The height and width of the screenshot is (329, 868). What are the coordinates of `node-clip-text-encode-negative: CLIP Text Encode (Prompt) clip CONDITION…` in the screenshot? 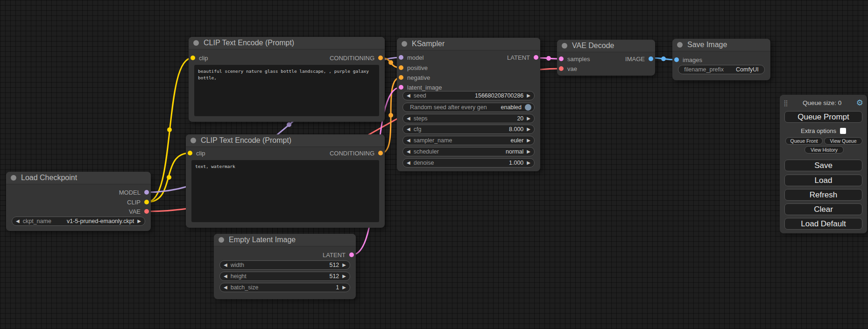 It's located at (285, 181).